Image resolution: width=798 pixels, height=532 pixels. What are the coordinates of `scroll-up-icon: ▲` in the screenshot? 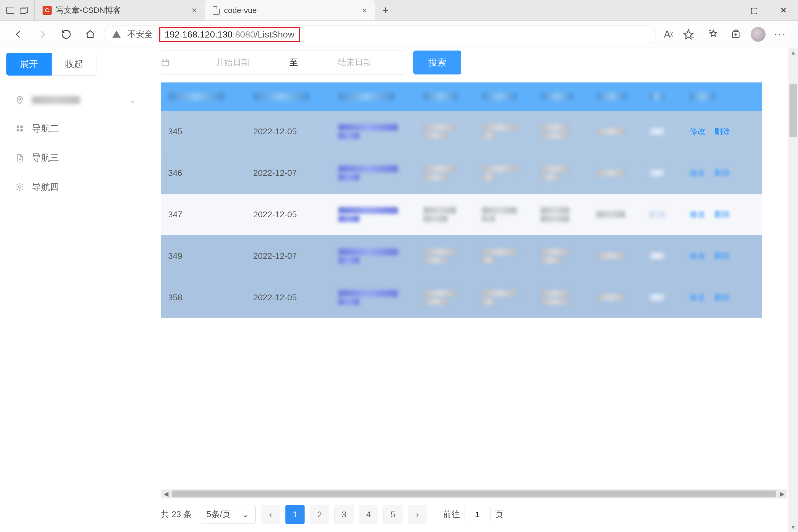 It's located at (793, 53).